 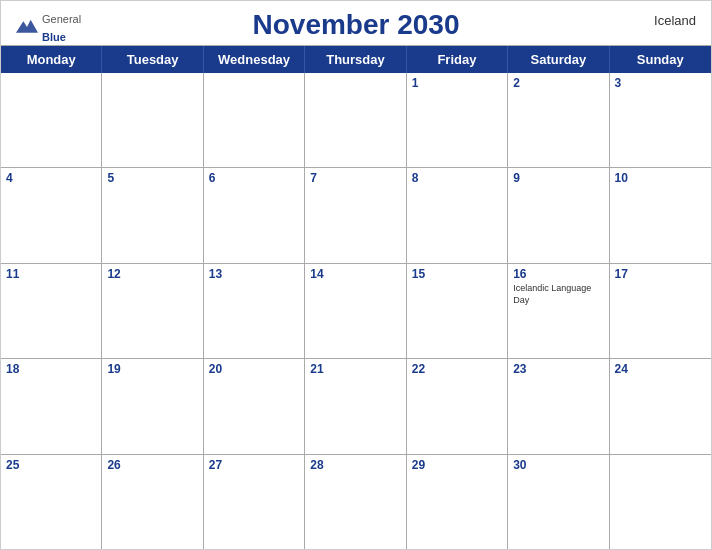 I want to click on day-number: 22, so click(x=457, y=369).